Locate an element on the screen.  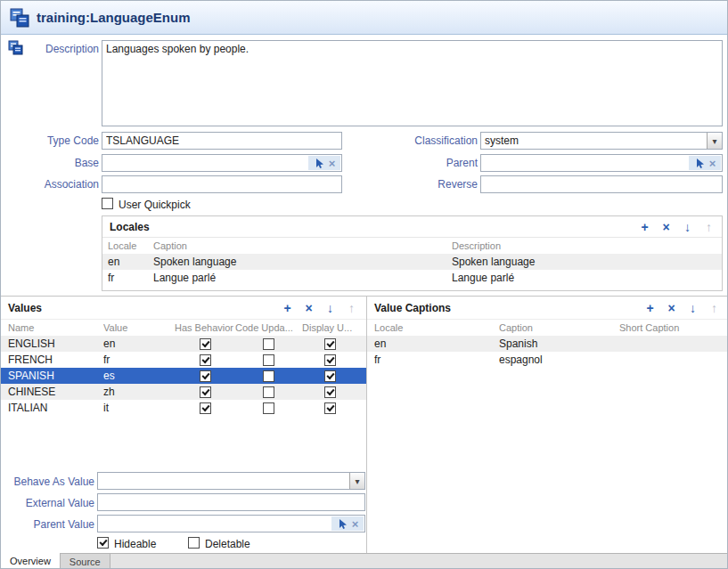
caption-cell: Spoken language is located at coordinates (303, 262).